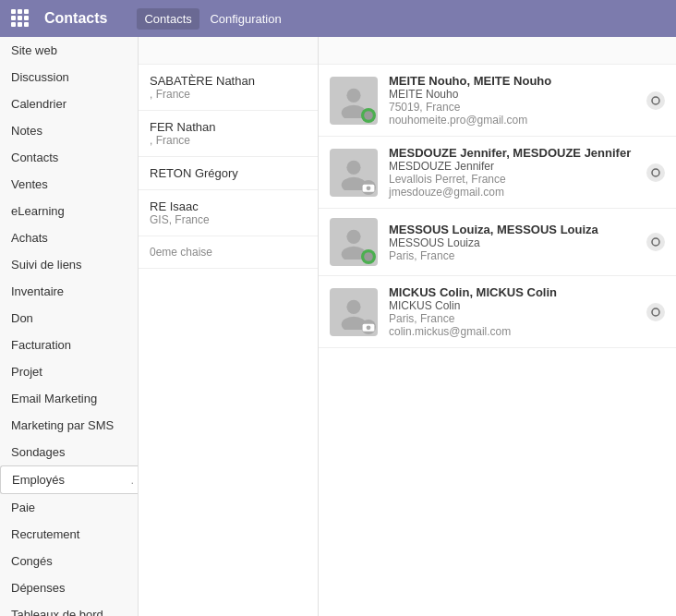  Describe the element at coordinates (497, 101) in the screenshot. I see `contact-card: MEITE Nouho, MEITE Nouho MEITE Nouho 750…` at that location.